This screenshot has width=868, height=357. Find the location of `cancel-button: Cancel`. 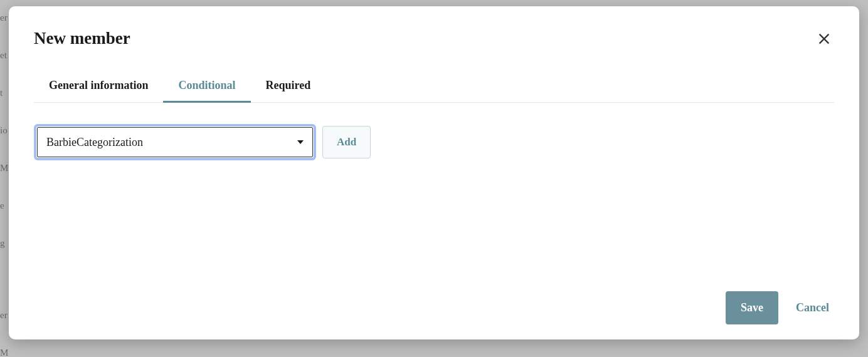

cancel-button: Cancel is located at coordinates (815, 308).